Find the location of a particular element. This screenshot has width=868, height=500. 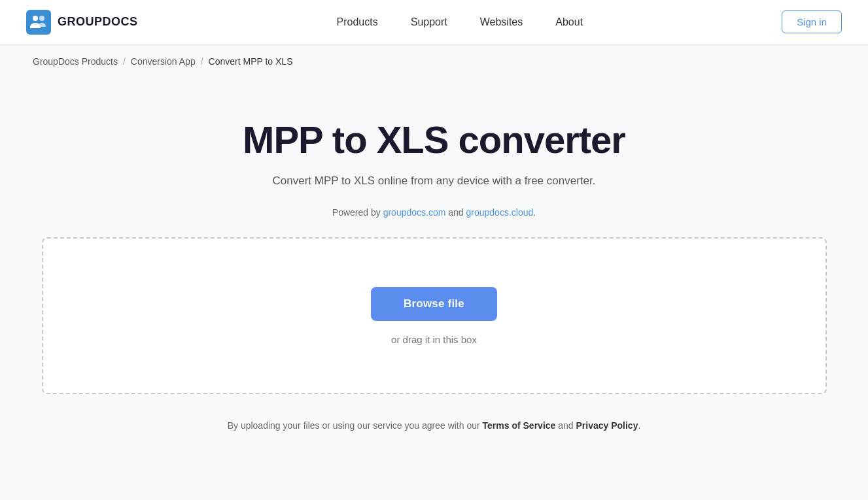

logo-icon is located at coordinates (39, 22).